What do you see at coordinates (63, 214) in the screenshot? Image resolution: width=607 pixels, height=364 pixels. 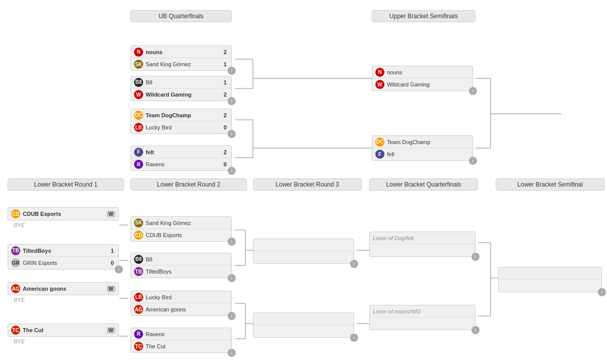 I see `match-team: CD CDUB Esports W` at bounding box center [63, 214].